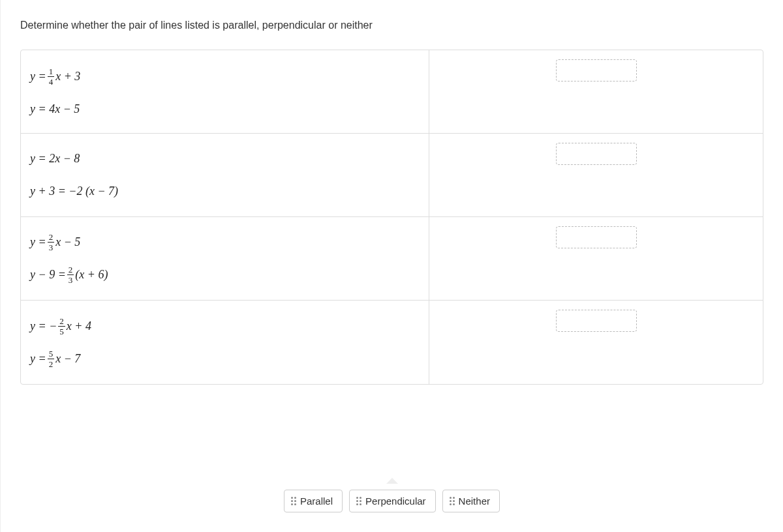  What do you see at coordinates (79, 326) in the screenshot?
I see `equation-text: x + 4` at bounding box center [79, 326].